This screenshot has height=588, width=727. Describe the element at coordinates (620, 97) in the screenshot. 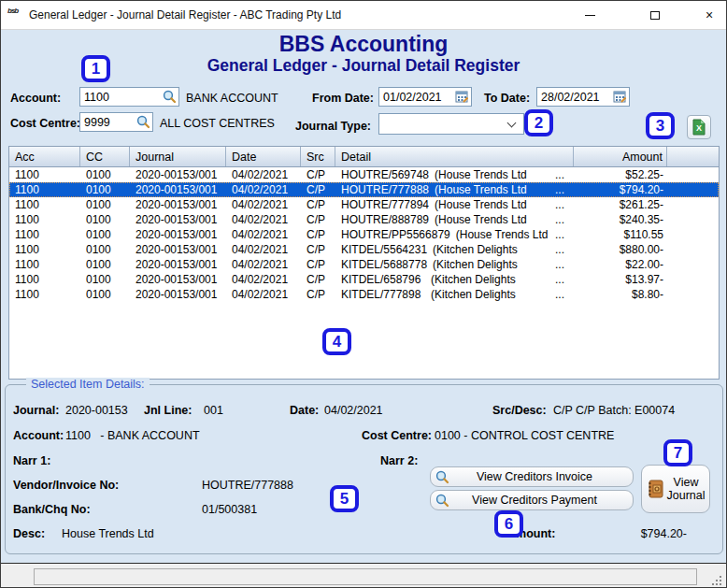

I see `to-date-calendar-icon` at that location.